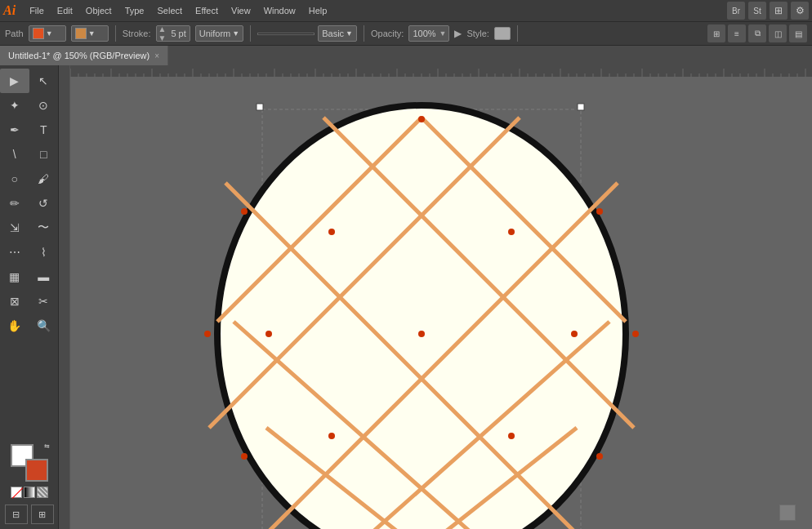  Describe the element at coordinates (42, 514) in the screenshot. I see `isolation-button: ⊞` at that location.